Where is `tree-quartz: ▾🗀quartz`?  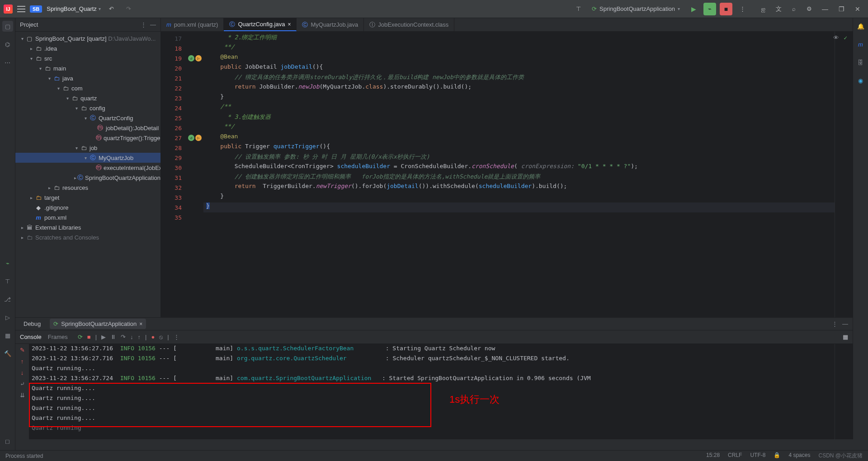
tree-quartz: ▾🗀quartz is located at coordinates (88, 98).